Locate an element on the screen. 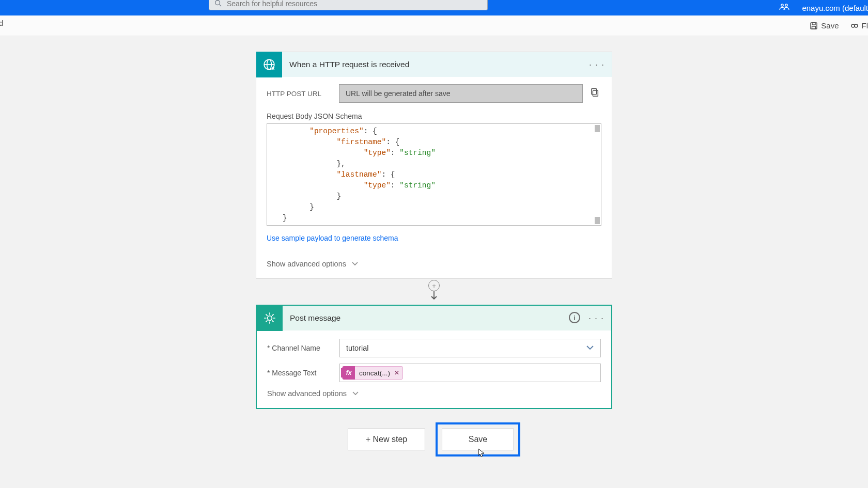 The height and width of the screenshot is (488, 868). http-card-title: When a HTTP request is received is located at coordinates (349, 65).